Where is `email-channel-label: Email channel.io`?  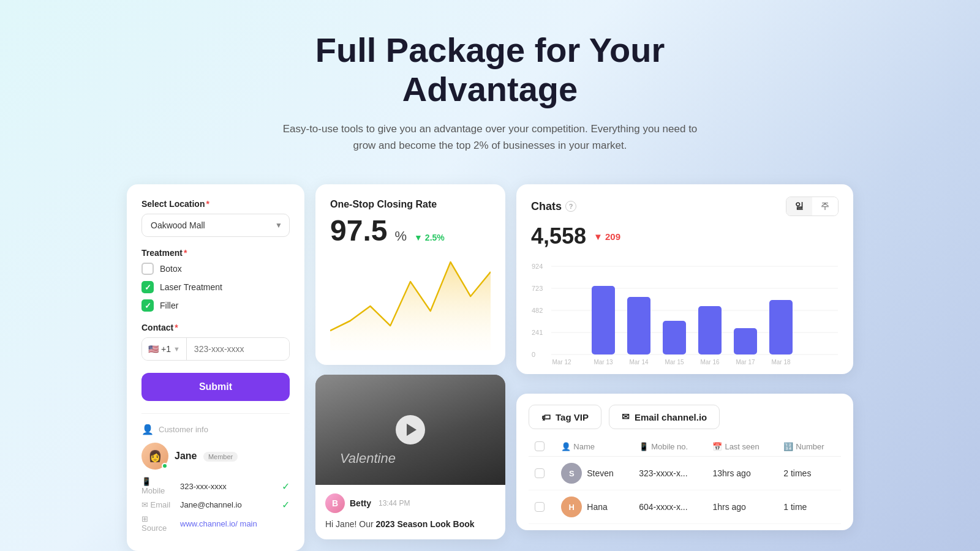 email-channel-label: Email channel.io is located at coordinates (671, 418).